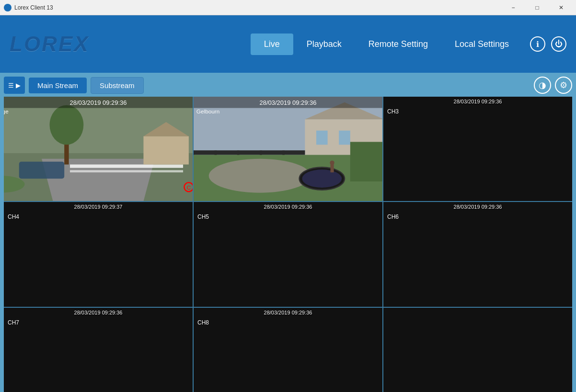  Describe the element at coordinates (288, 254) in the screenshot. I see `camera-cell-5: 28/03/2019 09:29:36 CH5` at that location.